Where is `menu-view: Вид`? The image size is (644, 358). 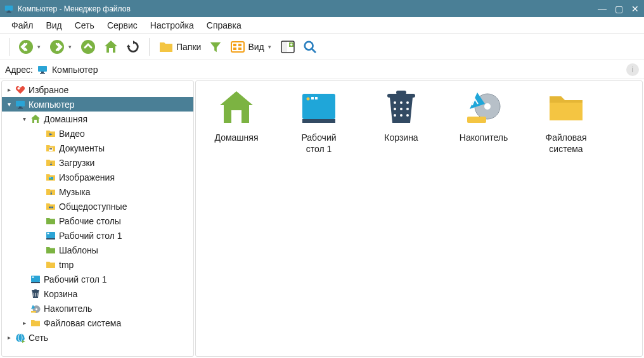
menu-view: Вид is located at coordinates (53, 25).